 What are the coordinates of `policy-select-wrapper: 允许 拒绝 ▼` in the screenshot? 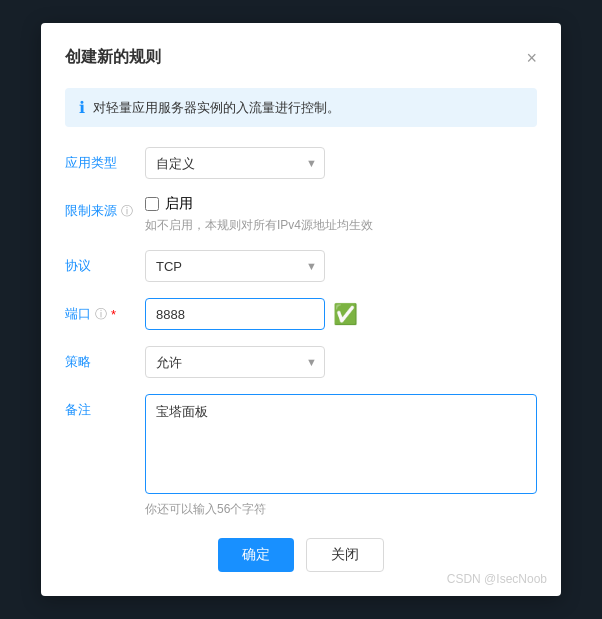 It's located at (235, 362).